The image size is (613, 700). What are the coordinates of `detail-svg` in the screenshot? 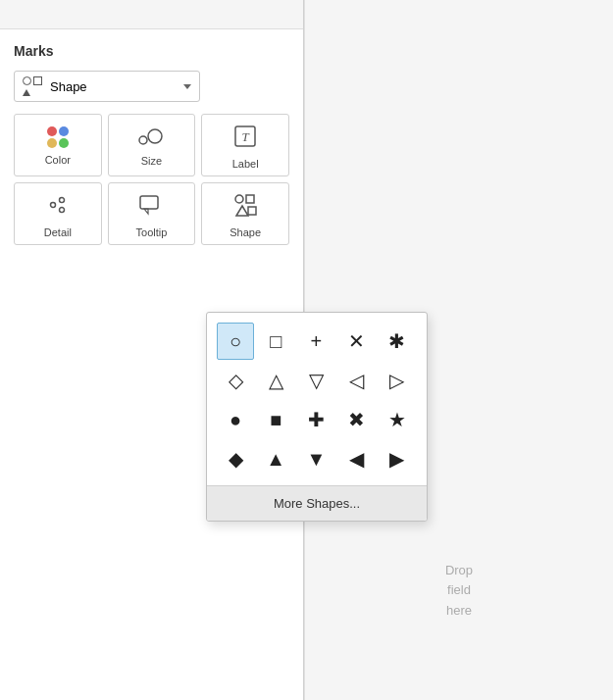 It's located at (58, 205).